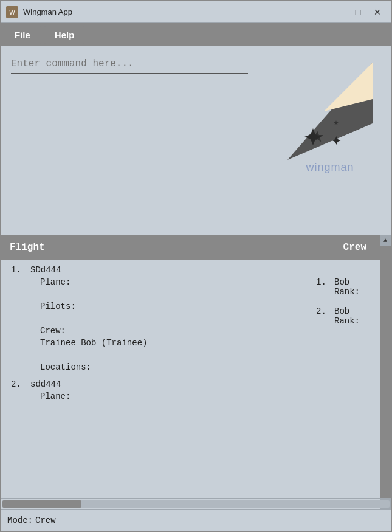  Describe the element at coordinates (385, 379) in the screenshot. I see `scroll-track` at that location.